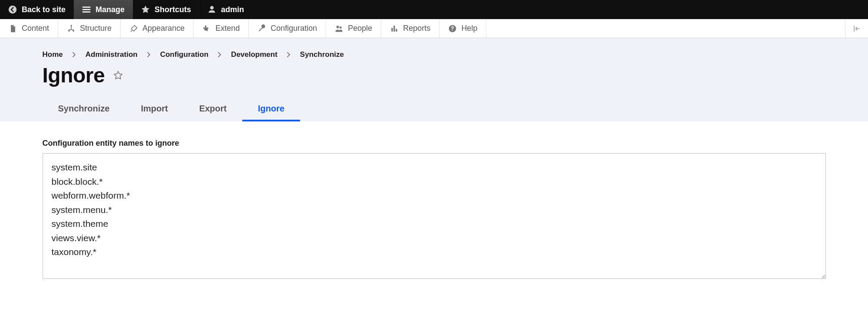 The height and width of the screenshot is (314, 868). What do you see at coordinates (13, 10) in the screenshot?
I see `arrow-left-circle-icon` at bounding box center [13, 10].